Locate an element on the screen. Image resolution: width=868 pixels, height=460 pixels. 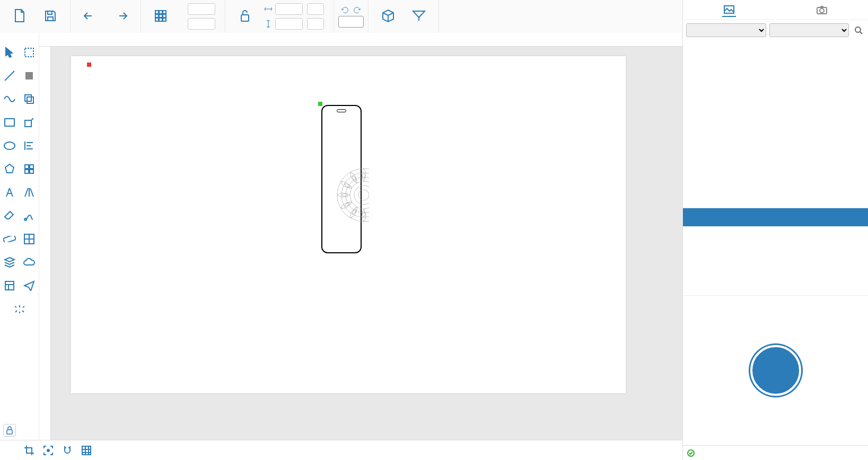
rotate-cw-icon is located at coordinates (357, 10).